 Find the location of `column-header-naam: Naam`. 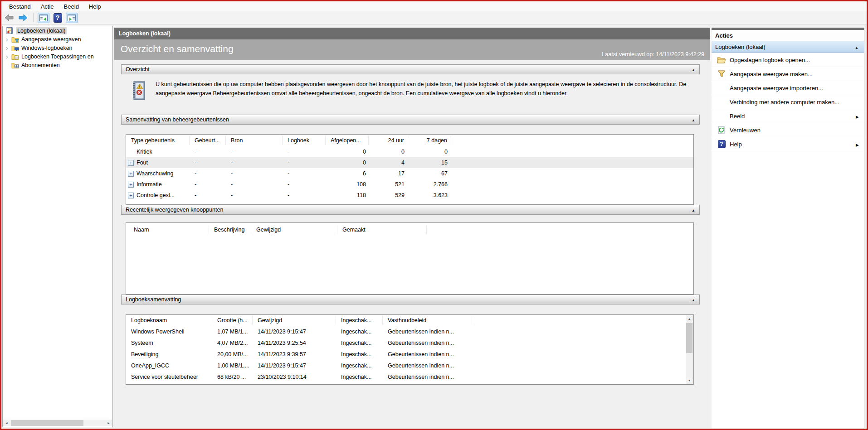

column-header-naam: Naam is located at coordinates (168, 230).